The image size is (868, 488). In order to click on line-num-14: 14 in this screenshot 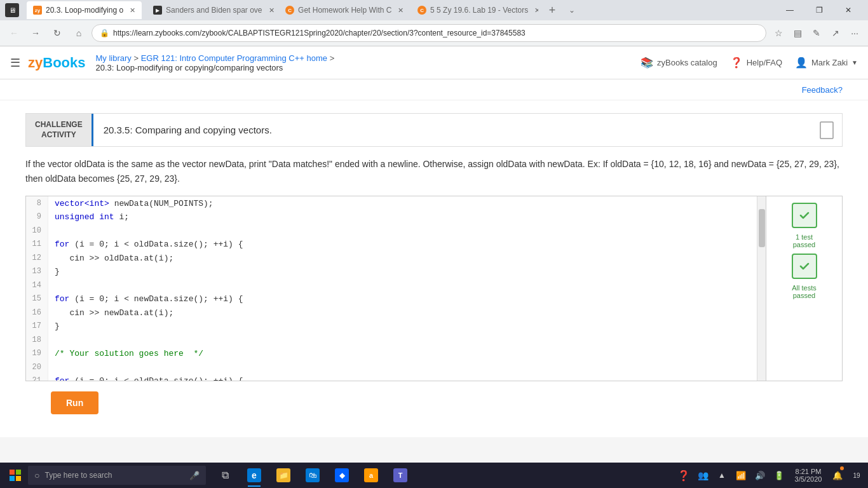, I will do `click(37, 285)`.